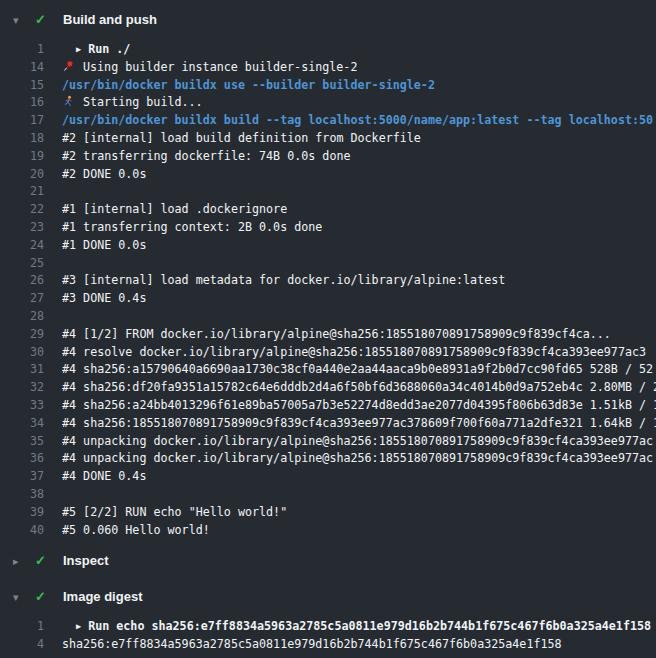 The height and width of the screenshot is (658, 656). Describe the element at coordinates (22, 495) in the screenshot. I see `line-number: 38` at that location.